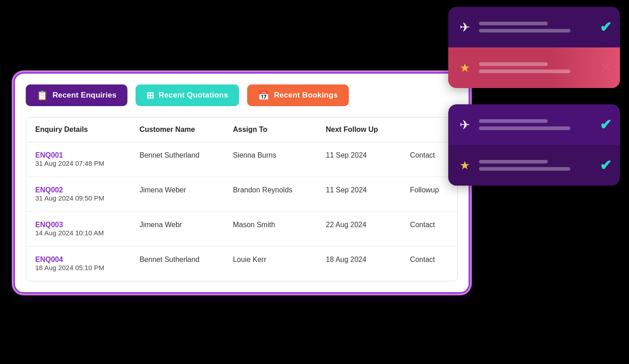 Image resolution: width=629 pixels, height=364 pixels. Describe the element at coordinates (79, 229) in the screenshot. I see `cell-enquiry-details: ENQ003 14 Aug 2024 10:10 AM` at that location.